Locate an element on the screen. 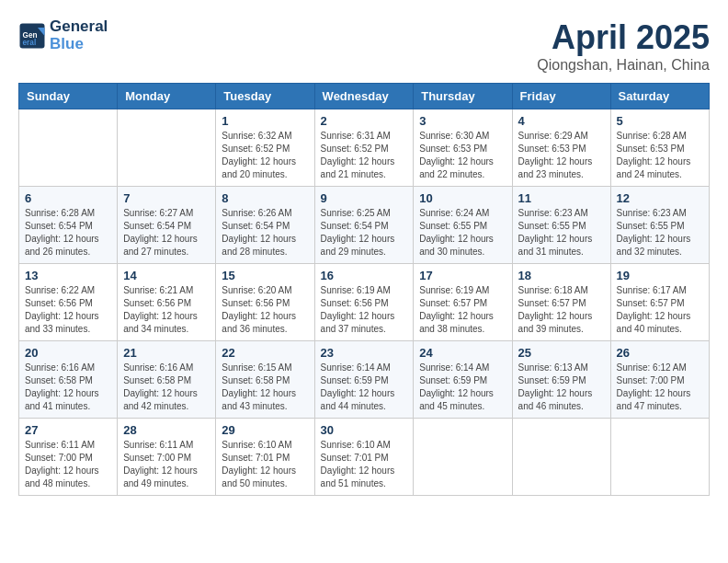 The height and width of the screenshot is (563, 728). title-area: April 2025 Qiongshan, Hainan, China is located at coordinates (623, 46).